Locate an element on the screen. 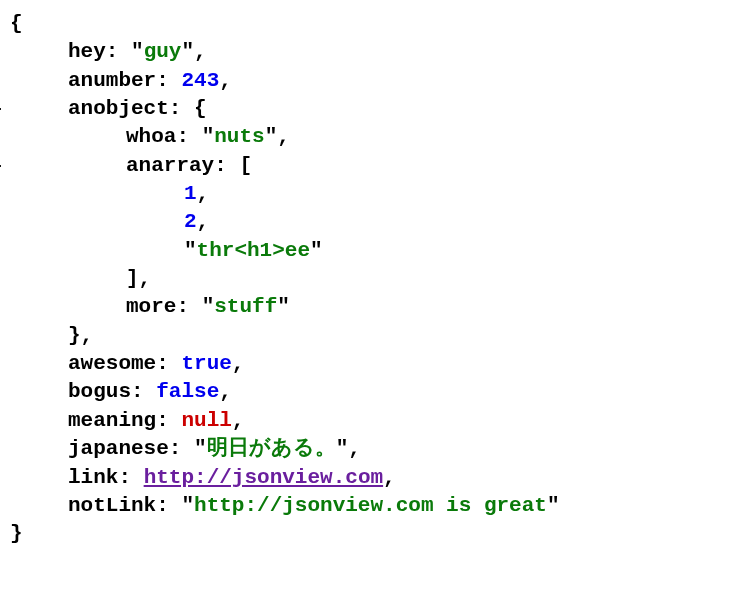  property-anarray: –anarray: [ is located at coordinates (376, 166).